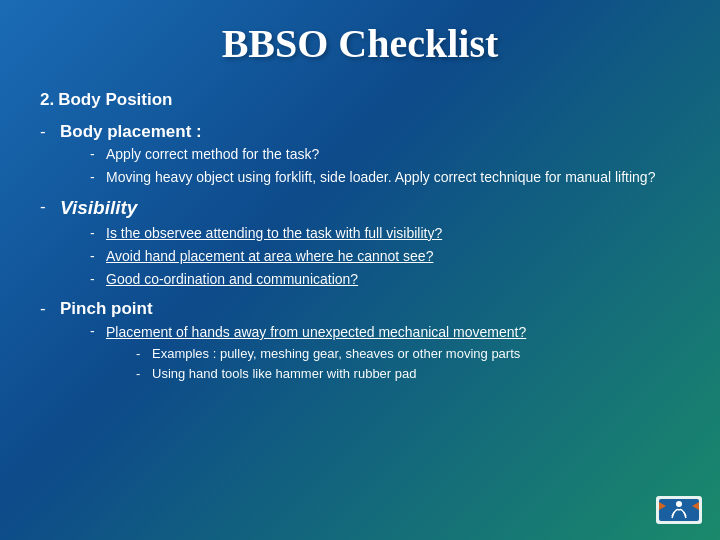  I want to click on body-placement-subitems: - Apply correct method for the task? - M…, so click(372, 166).